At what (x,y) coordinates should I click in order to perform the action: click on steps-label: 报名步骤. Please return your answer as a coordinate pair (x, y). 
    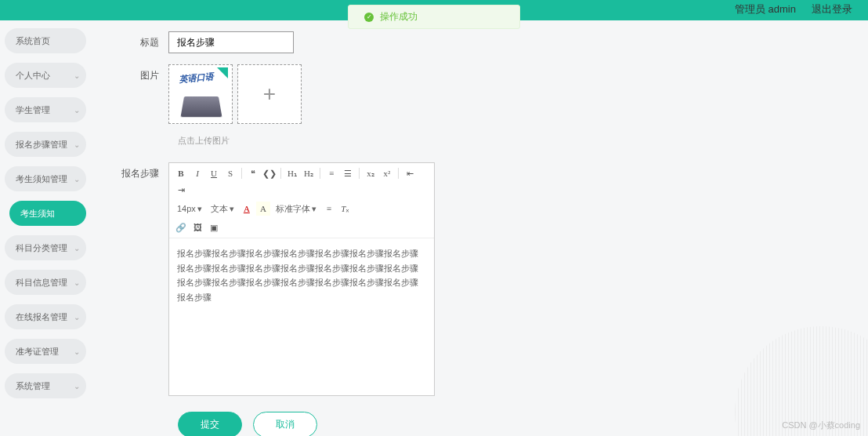
    Looking at the image, I should click on (145, 279).